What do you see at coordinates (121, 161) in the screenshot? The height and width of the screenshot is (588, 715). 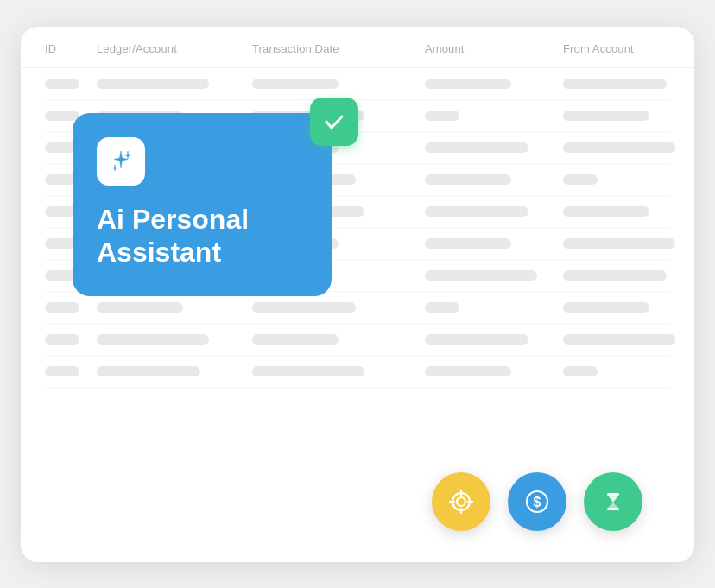 I see `ai-icon-box` at bounding box center [121, 161].